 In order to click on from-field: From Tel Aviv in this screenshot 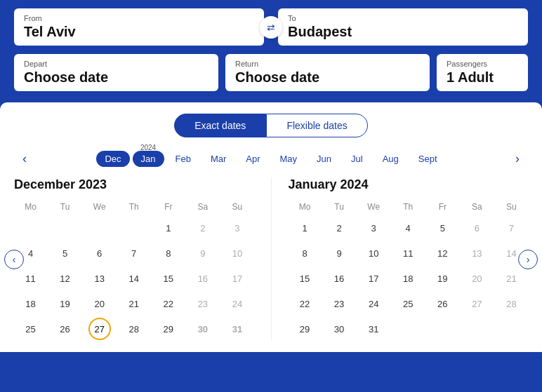, I will do `click(139, 27)`.